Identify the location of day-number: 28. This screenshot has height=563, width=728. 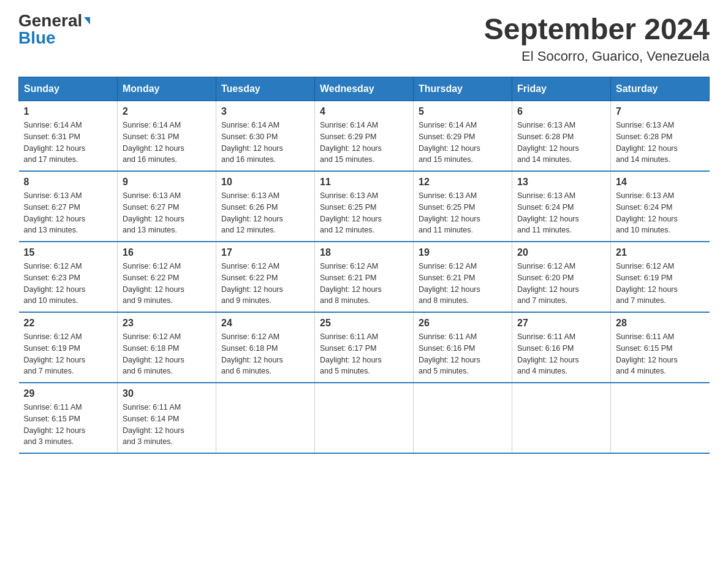
(661, 323).